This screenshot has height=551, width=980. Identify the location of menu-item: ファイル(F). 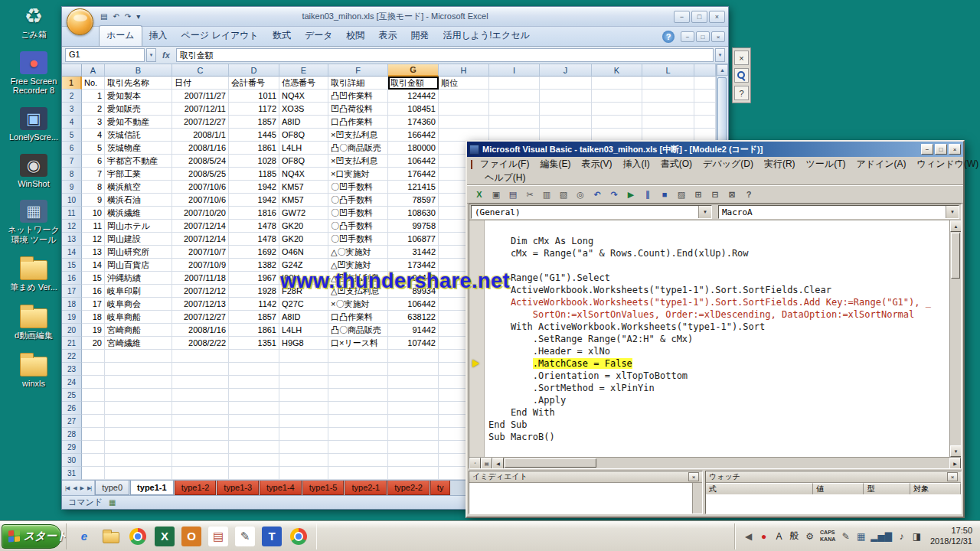
(505, 164).